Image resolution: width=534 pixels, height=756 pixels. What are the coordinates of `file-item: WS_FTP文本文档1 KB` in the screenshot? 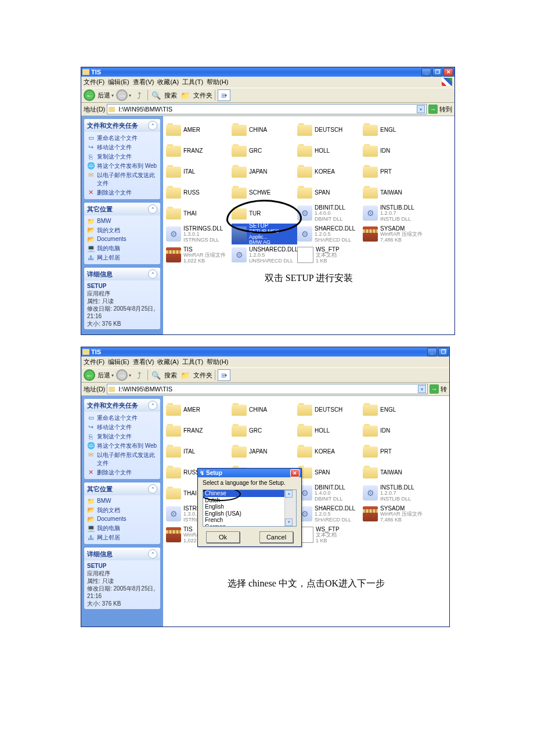 It's located at (330, 255).